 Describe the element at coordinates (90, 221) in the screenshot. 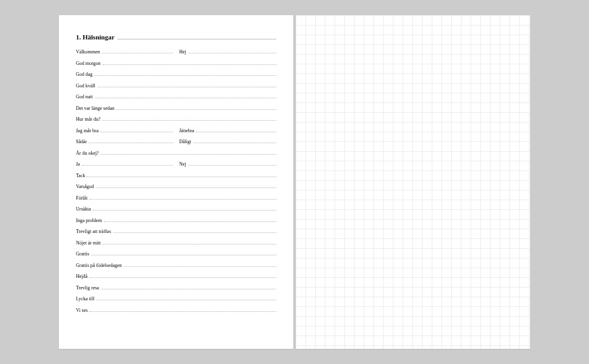

I see `vocab-term: Inga problem` at that location.